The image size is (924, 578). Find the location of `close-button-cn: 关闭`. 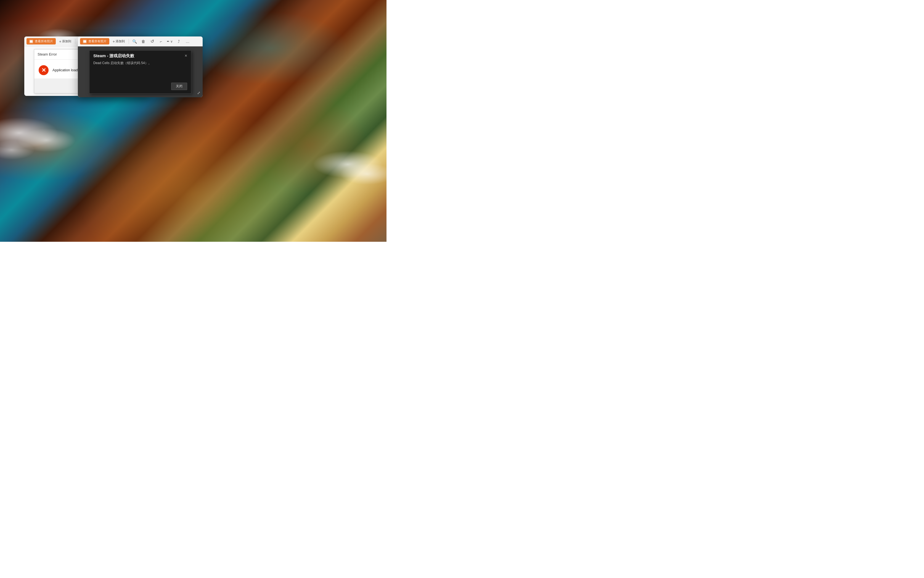

close-button-cn: 关闭 is located at coordinates (179, 86).